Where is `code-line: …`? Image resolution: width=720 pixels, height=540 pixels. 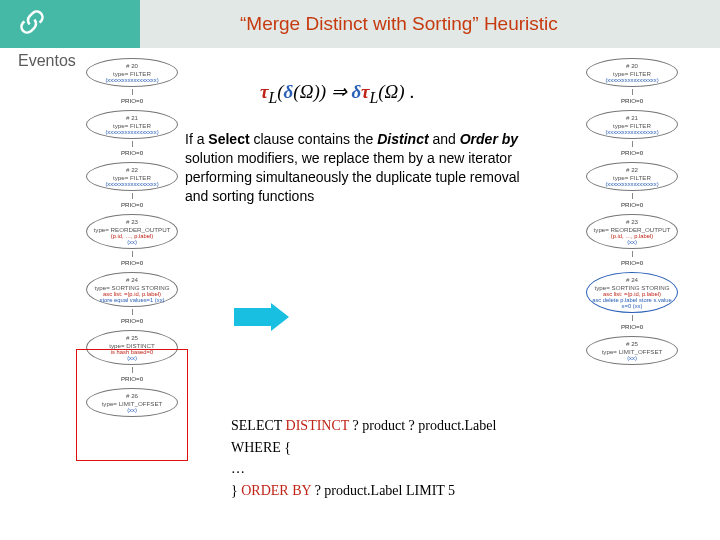
code-line: … is located at coordinates (364, 469).